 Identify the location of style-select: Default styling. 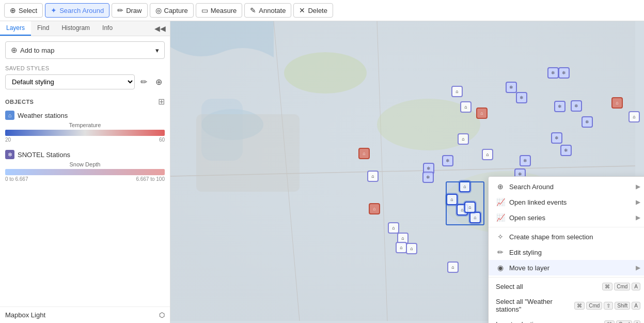
(70, 82).